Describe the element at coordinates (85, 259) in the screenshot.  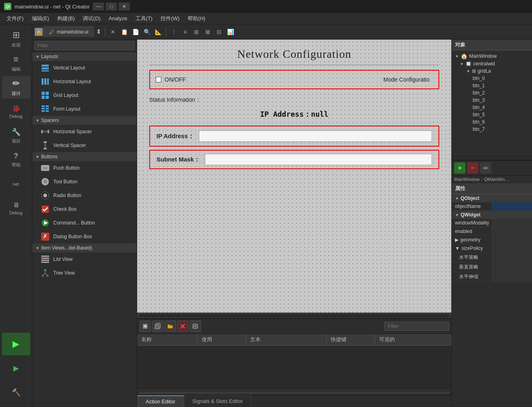
I see `widget-list-view: List View` at that location.